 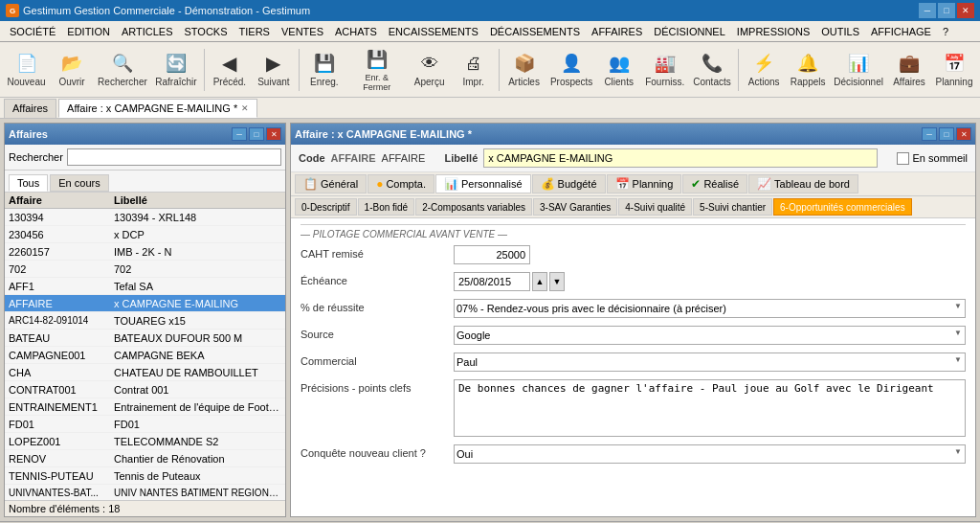 What do you see at coordinates (145, 390) in the screenshot?
I see `list-item: CONTRAT001 Contrat 001` at bounding box center [145, 390].